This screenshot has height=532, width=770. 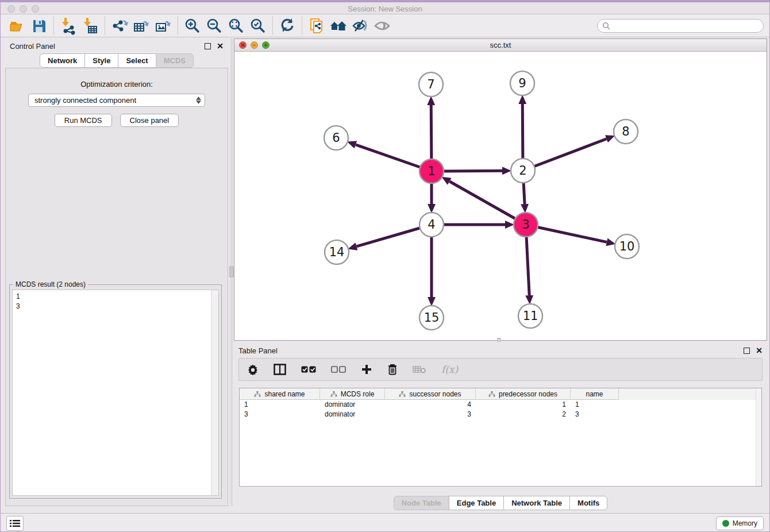 I want to click on graph-node-2: 2, so click(x=523, y=171).